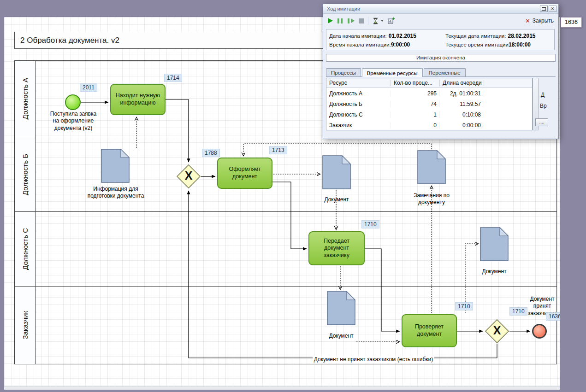 This screenshot has height=392, width=586. What do you see at coordinates (89, 88) in the screenshot?
I see `counter-badge: 2011` at bounding box center [89, 88].